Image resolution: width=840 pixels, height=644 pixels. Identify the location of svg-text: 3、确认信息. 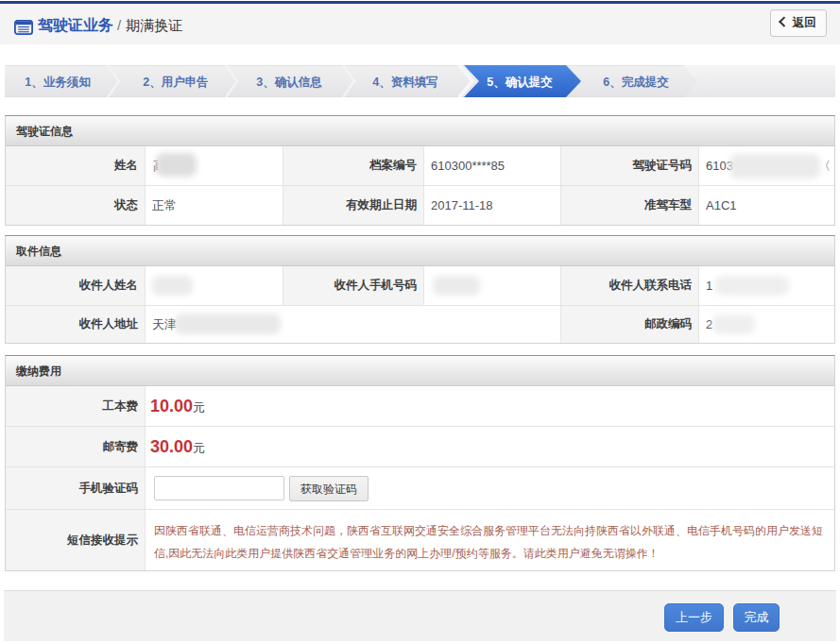
(289, 82).